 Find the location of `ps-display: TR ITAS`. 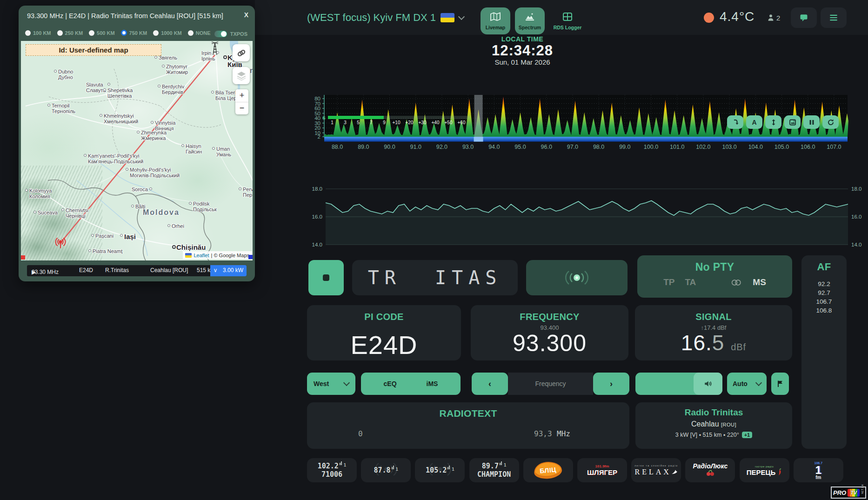

ps-display: TR ITAS is located at coordinates (435, 278).